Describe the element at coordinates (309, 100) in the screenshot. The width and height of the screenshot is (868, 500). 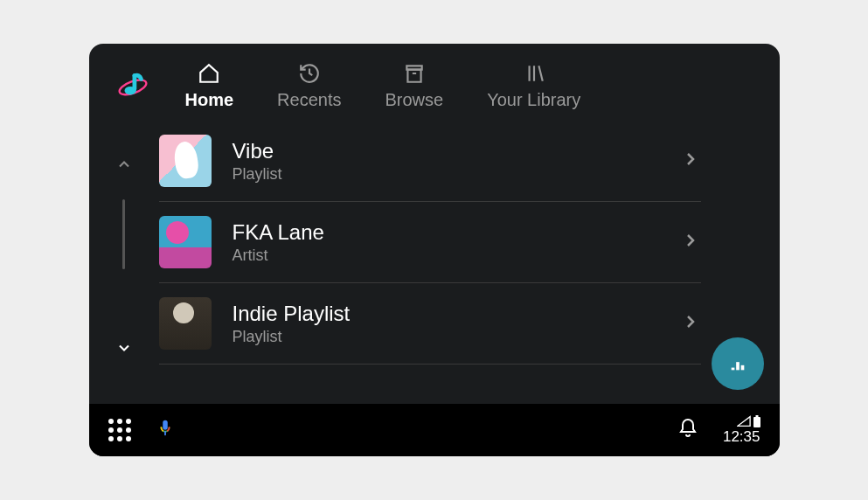
I see `tab-recents-label: Recents` at that location.